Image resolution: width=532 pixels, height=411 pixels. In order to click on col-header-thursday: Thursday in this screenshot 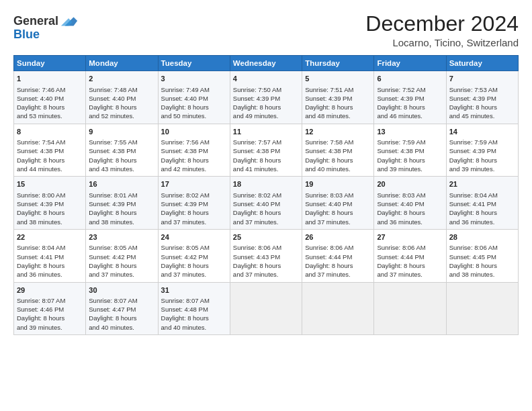, I will do `click(339, 63)`.